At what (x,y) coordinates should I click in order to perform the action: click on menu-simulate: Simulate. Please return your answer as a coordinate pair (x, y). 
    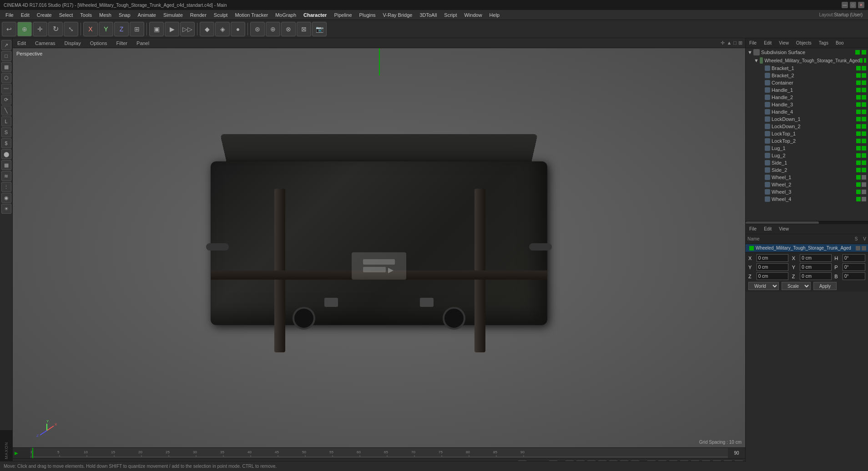
    Looking at the image, I should click on (173, 15).